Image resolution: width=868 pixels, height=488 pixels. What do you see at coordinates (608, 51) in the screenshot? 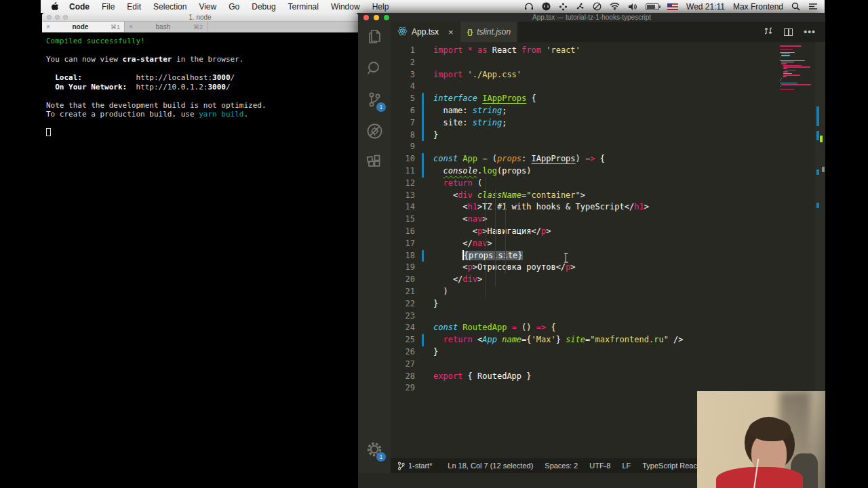
I see `code-line-1: 1import * as React from 'react'` at bounding box center [608, 51].